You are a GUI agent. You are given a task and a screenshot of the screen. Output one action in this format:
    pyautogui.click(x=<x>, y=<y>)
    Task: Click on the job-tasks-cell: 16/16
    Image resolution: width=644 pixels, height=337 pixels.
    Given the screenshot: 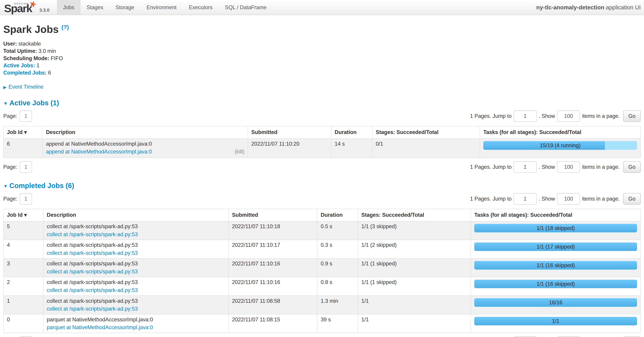 What is the action you would take?
    pyautogui.click(x=556, y=305)
    